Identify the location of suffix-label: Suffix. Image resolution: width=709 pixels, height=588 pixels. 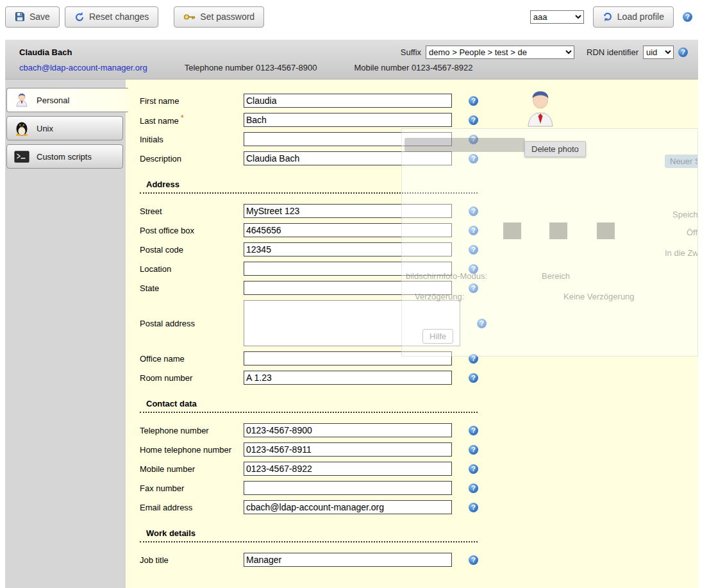
(411, 53).